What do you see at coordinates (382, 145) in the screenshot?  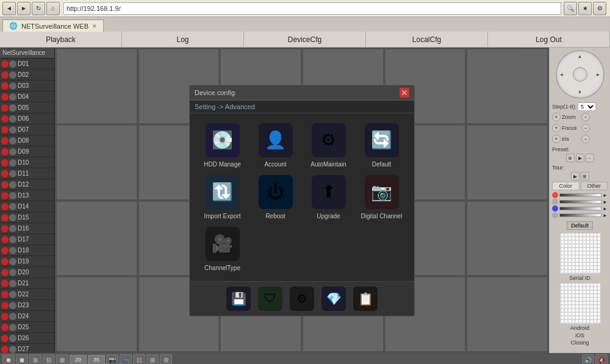 I see `modal-item-default: 🔄Default` at bounding box center [382, 145].